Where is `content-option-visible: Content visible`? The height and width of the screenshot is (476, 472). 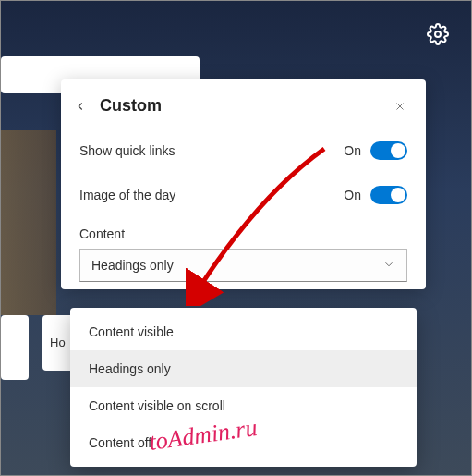 content-option-visible: Content visible is located at coordinates (244, 332).